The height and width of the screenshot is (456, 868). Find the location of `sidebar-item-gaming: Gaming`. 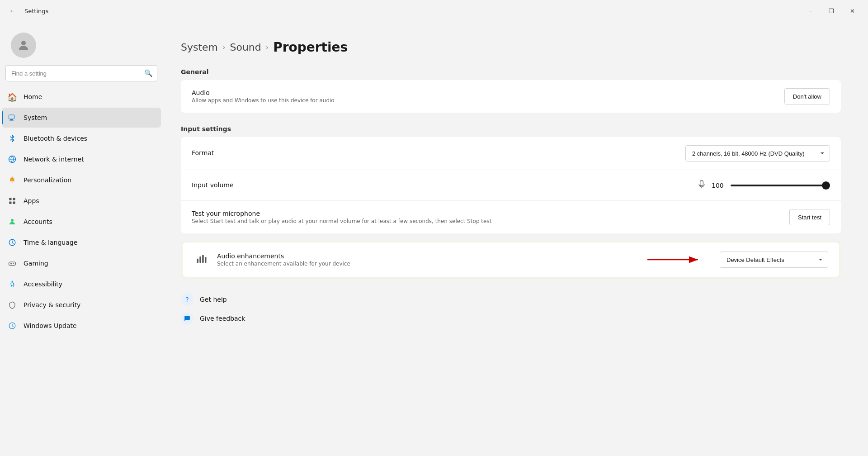

sidebar-item-gaming: Gaming is located at coordinates (81, 263).